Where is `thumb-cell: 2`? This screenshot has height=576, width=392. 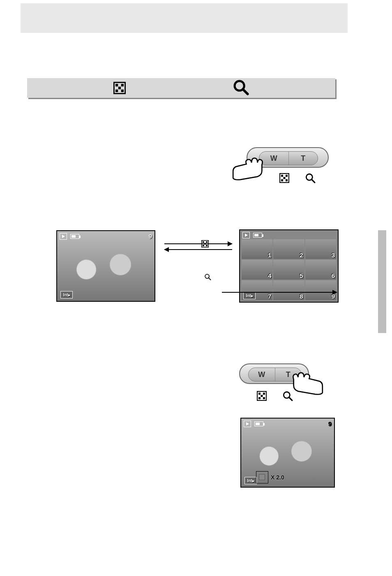 thumb-cell: 2 is located at coordinates (288, 249).